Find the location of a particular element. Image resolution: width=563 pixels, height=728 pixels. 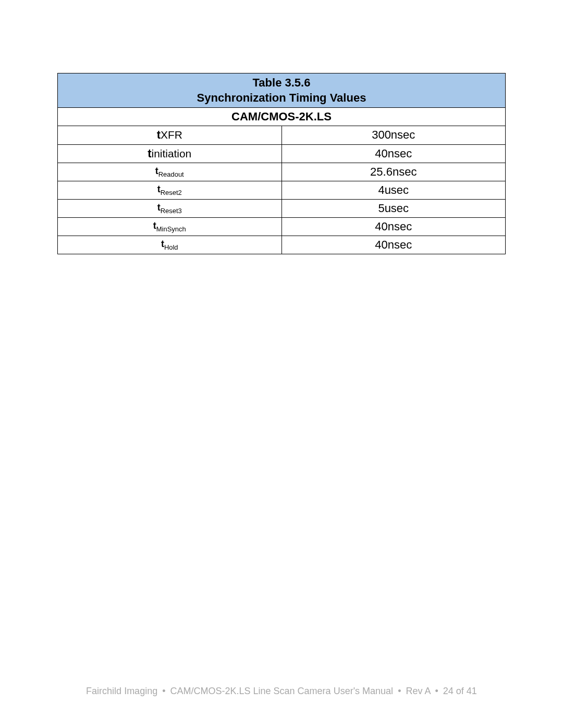

param-cell: tinitiation is located at coordinates (170, 153).